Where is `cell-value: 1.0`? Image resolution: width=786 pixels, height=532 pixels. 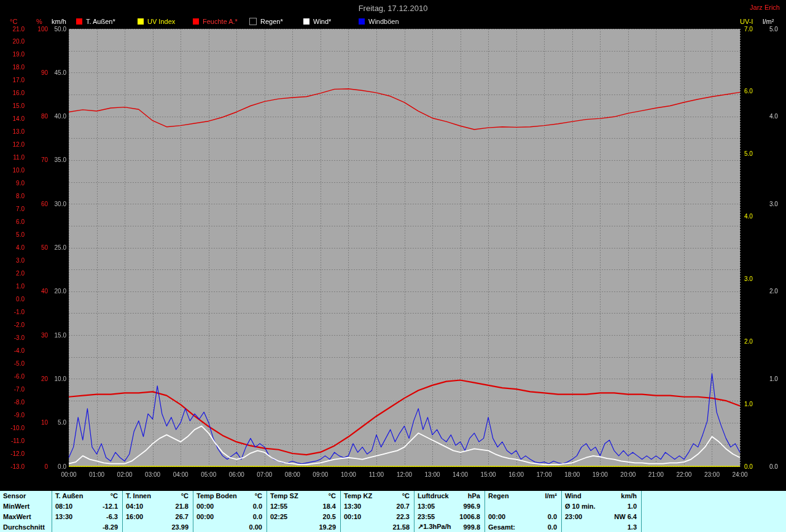 cell-value: 1.0 is located at coordinates (632, 506).